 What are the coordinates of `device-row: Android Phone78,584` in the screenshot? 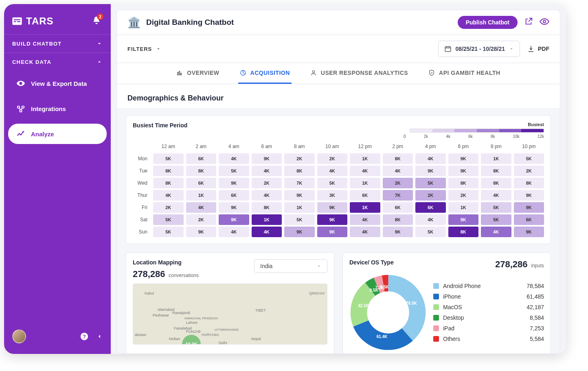 It's located at (489, 286).